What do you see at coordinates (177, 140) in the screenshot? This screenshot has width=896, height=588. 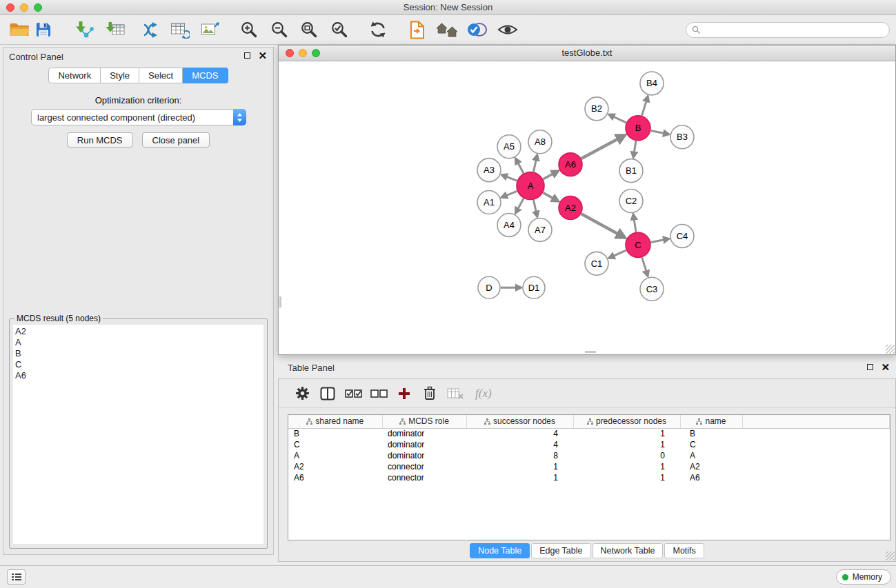 I see `close-panel-button: Close panel` at bounding box center [177, 140].